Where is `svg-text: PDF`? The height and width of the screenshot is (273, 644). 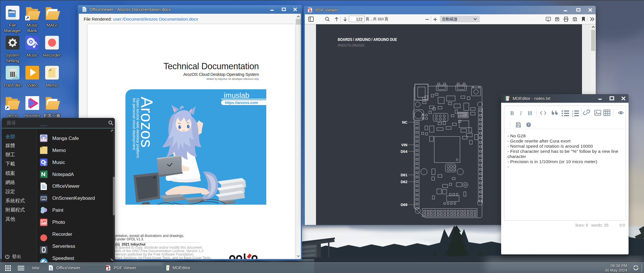
svg-text: PDF is located at coordinates (310, 9).